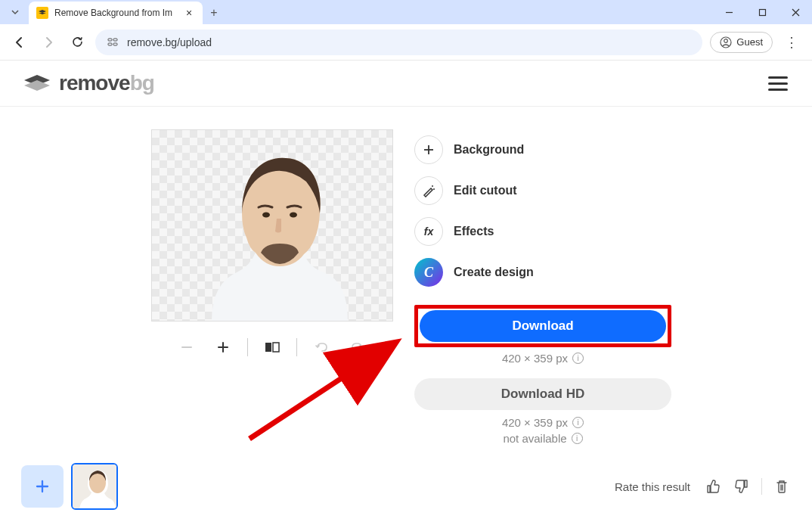 The height and width of the screenshot is (525, 812). What do you see at coordinates (429, 231) in the screenshot?
I see `fx-icon: fx` at bounding box center [429, 231].